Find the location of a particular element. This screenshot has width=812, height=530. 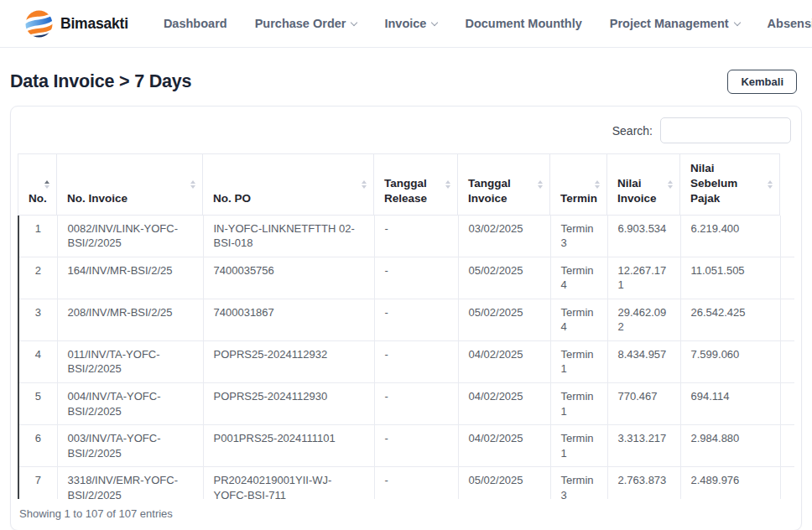

nav-item-label: Absensi is located at coordinates (790, 23).